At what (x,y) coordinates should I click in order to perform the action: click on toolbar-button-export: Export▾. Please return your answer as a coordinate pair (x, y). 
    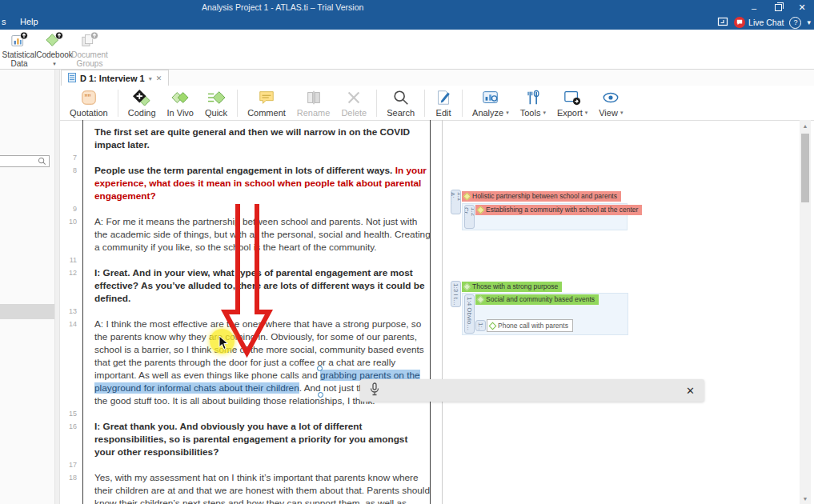
    Looking at the image, I should click on (572, 103).